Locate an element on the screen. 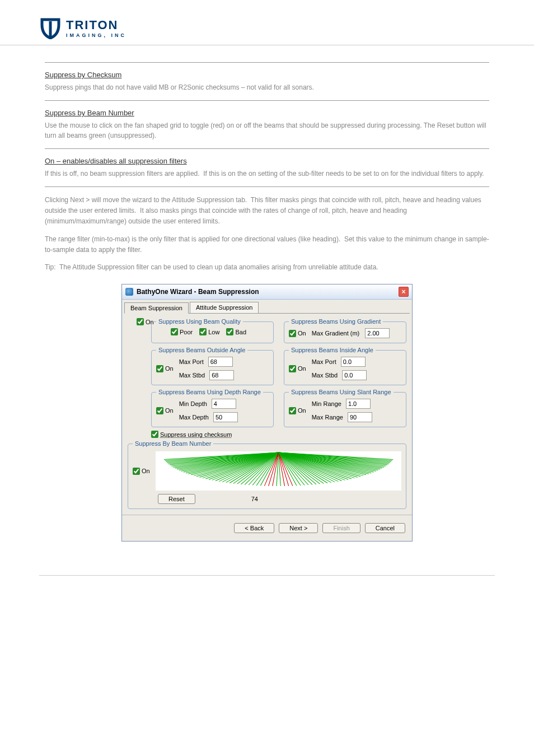  outside-stbd-input is located at coordinates (222, 375).